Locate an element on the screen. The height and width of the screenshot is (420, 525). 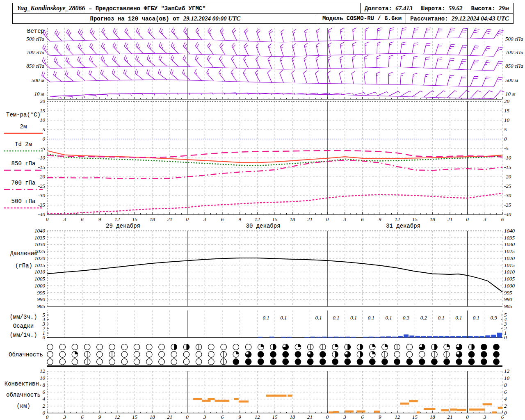
svg-text: 1035 is located at coordinates (509, 238).